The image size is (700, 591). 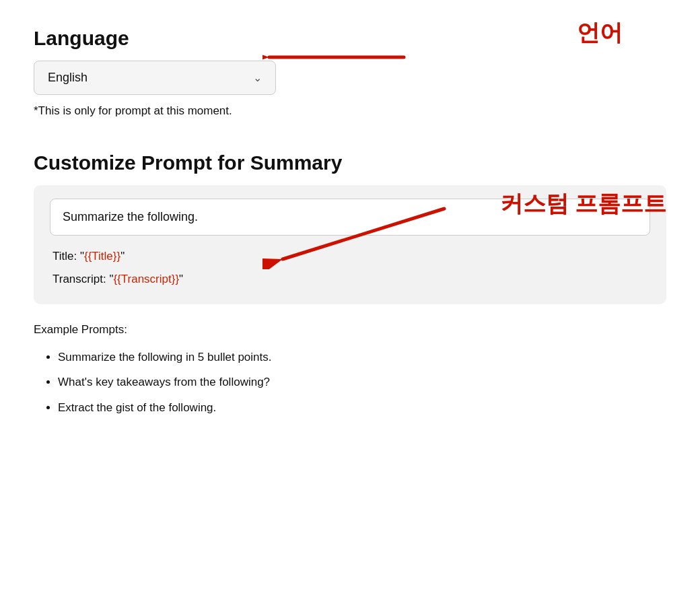 I want to click on template-transcript-line: Transcript: "{{Transcript}}", so click(x=351, y=279).